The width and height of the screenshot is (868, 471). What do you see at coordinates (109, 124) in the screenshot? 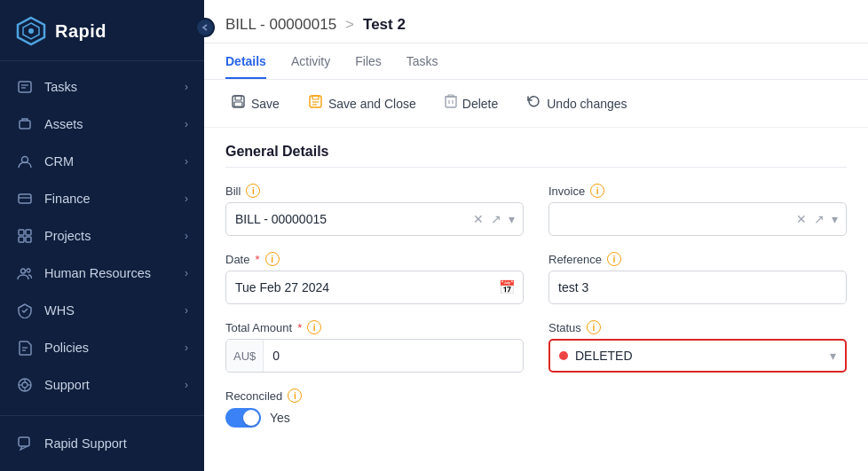
I see `sidebar-label-assets: Assets` at bounding box center [109, 124].